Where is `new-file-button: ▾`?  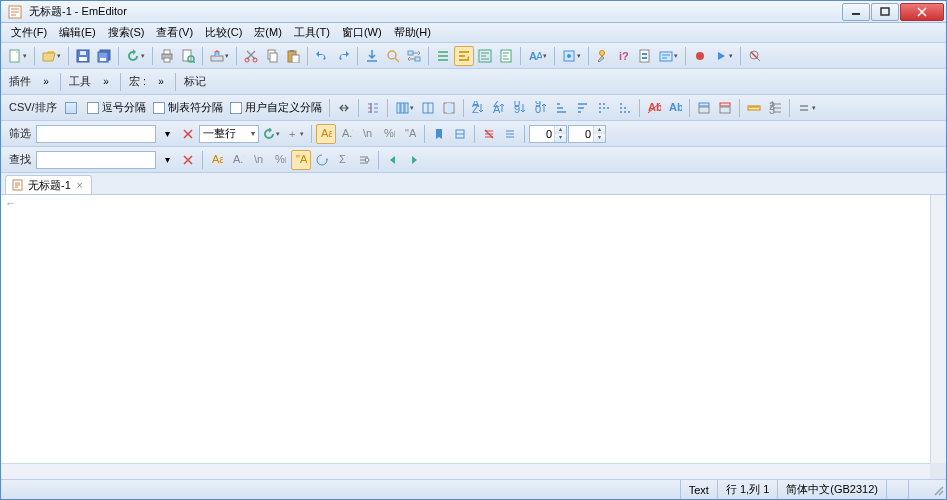 new-file-button: ▾ is located at coordinates (18, 56).